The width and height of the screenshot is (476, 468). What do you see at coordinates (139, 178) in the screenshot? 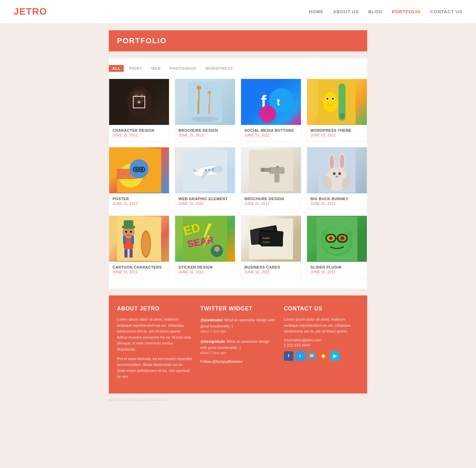
I see `portfolio-item: POSTER JUNE 15, 2012` at bounding box center [139, 178].